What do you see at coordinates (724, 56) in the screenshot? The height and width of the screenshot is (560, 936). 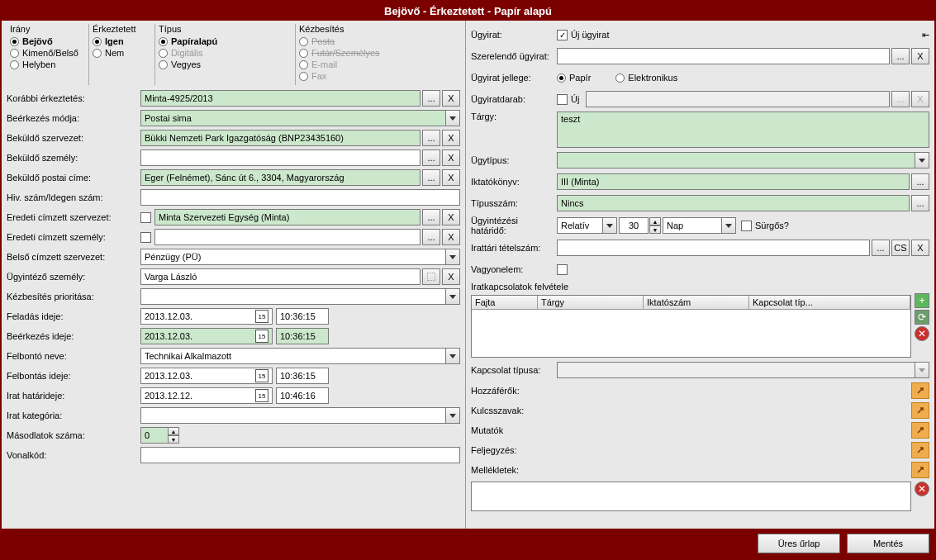 I see `szerelendo-input` at bounding box center [724, 56].